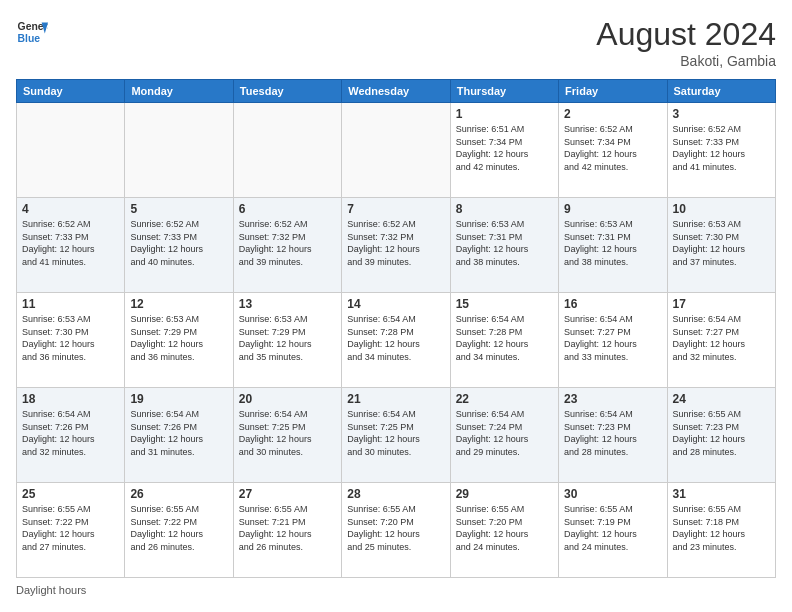  I want to click on calendar-cell: 7Sunrise: 6:52 AM Sunset: 7:32 PM Daylig…, so click(396, 246).